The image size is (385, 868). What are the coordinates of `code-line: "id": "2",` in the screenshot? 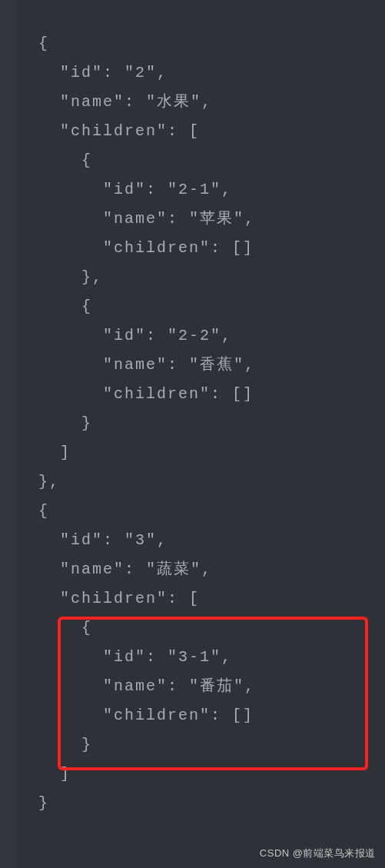 It's located at (92, 72).